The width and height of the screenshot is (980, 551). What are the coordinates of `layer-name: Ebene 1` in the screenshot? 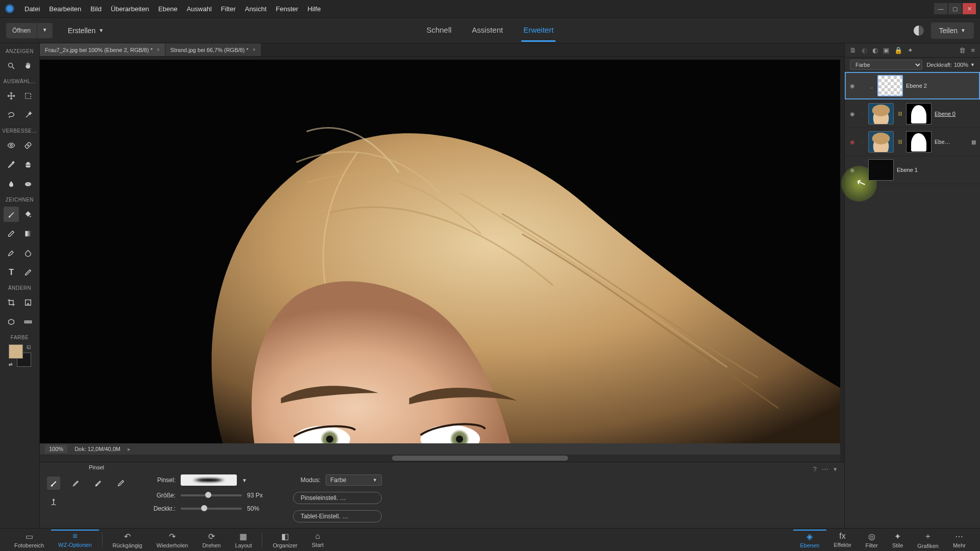 It's located at (936, 170).